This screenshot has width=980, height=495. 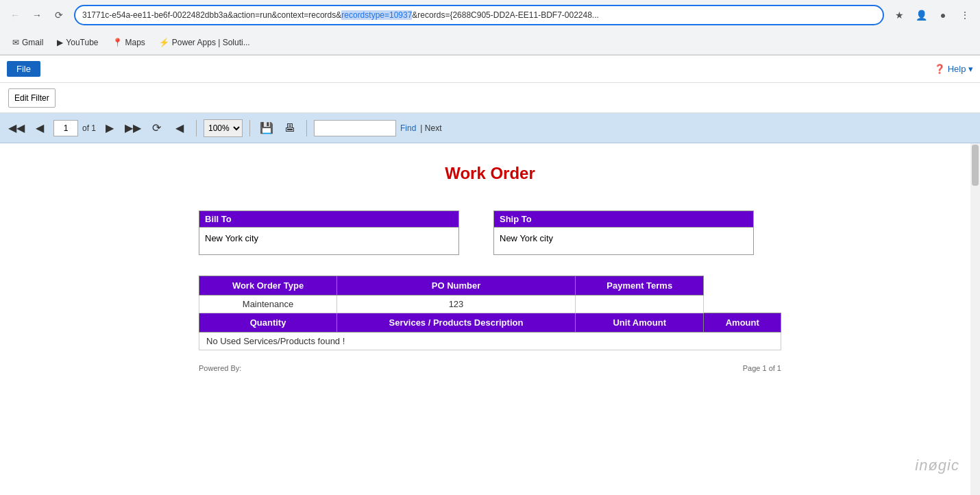 What do you see at coordinates (16, 128) in the screenshot?
I see `first-page-button: ◀◀` at bounding box center [16, 128].